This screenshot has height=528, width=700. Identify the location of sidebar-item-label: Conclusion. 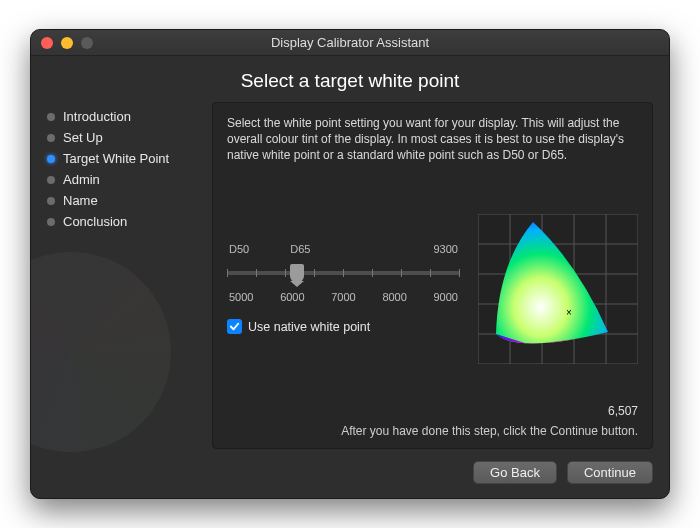
(95, 222).